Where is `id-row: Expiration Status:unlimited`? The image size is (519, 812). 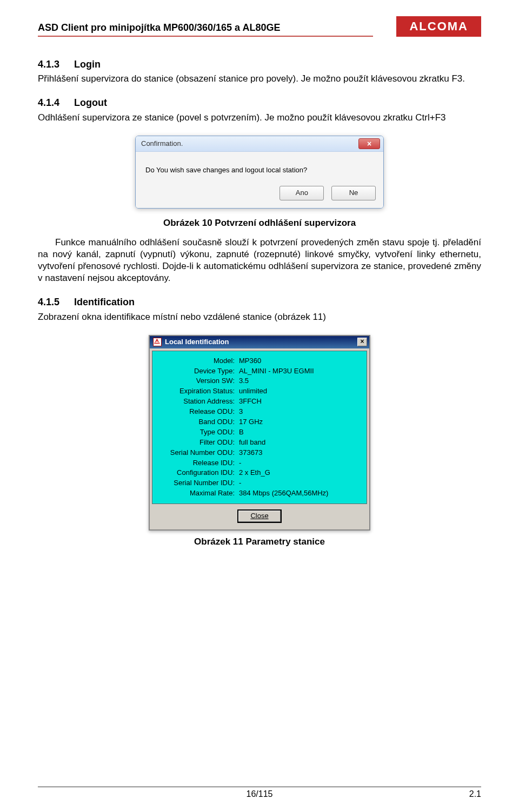
id-row: Expiration Status:unlimited is located at coordinates (260, 391).